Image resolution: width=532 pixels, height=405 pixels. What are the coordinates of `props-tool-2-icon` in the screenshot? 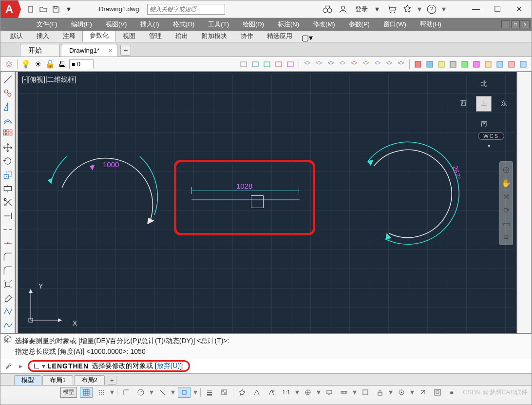 It's located at (430, 64).